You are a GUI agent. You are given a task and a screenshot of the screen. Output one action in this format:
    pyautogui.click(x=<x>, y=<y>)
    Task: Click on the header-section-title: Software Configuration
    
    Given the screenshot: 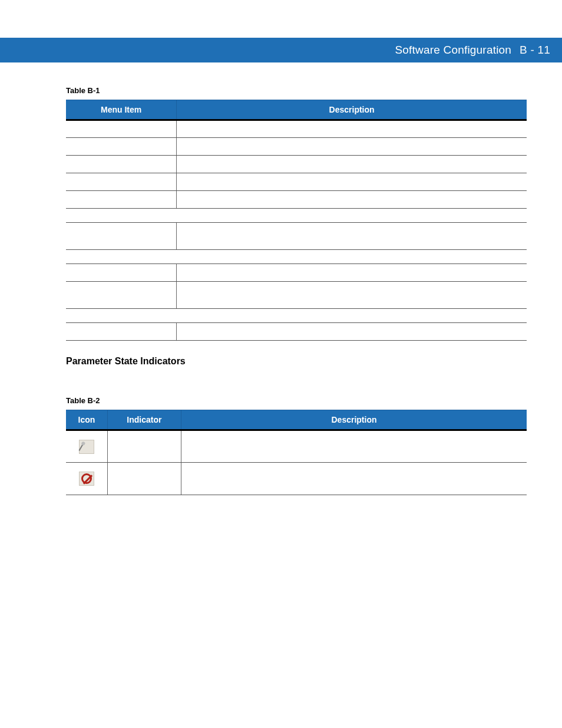 What is the action you would take?
    pyautogui.click(x=453, y=50)
    